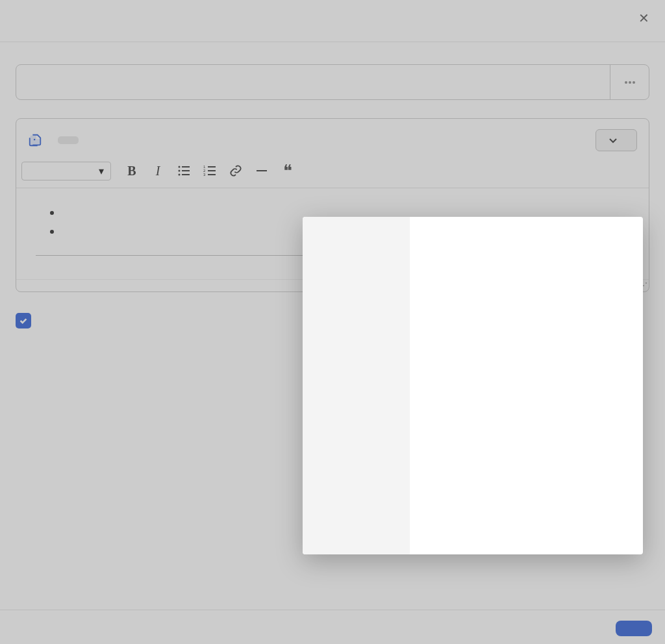 This screenshot has height=644, width=665. What do you see at coordinates (332, 173) in the screenshot?
I see `editor-toolbar: ▾ B I 123 ❝` at bounding box center [332, 173].